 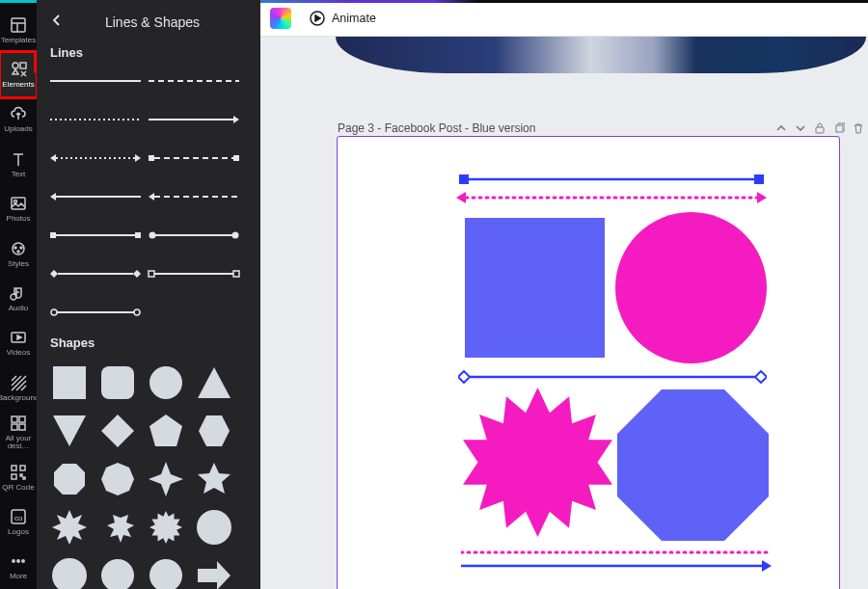 What do you see at coordinates (95, 235) in the screenshot?
I see `line-square-ends` at bounding box center [95, 235].